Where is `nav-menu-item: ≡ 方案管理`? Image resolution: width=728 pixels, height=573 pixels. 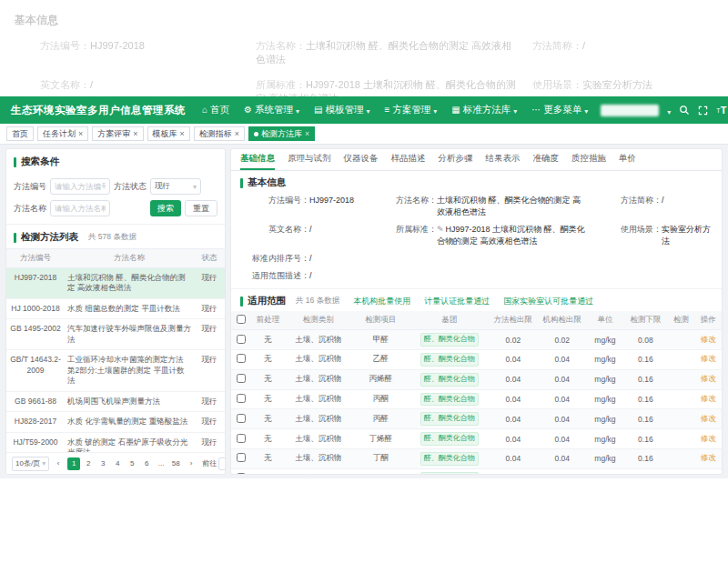
nav-menu-item: ≡ 方案管理 is located at coordinates (411, 110).